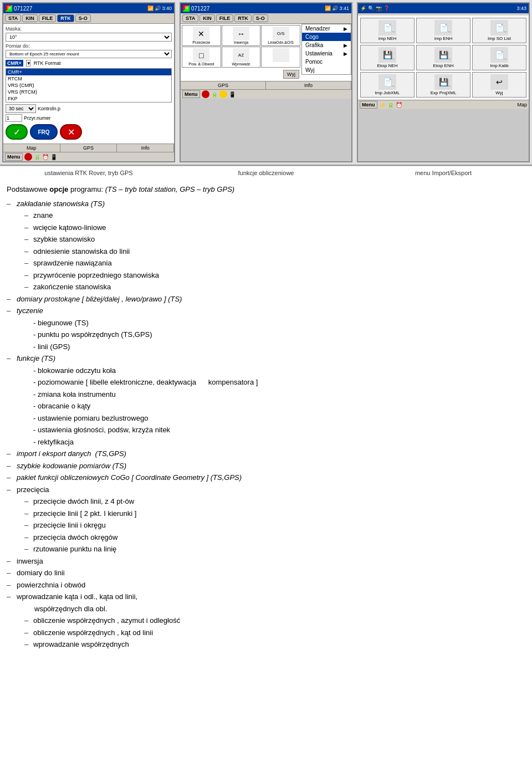 The image size is (532, 762). I want to click on cogo-menu-area: Menadzer ▶ Cogo Grafika ▶ Ustawienia ▶, so click(326, 52).